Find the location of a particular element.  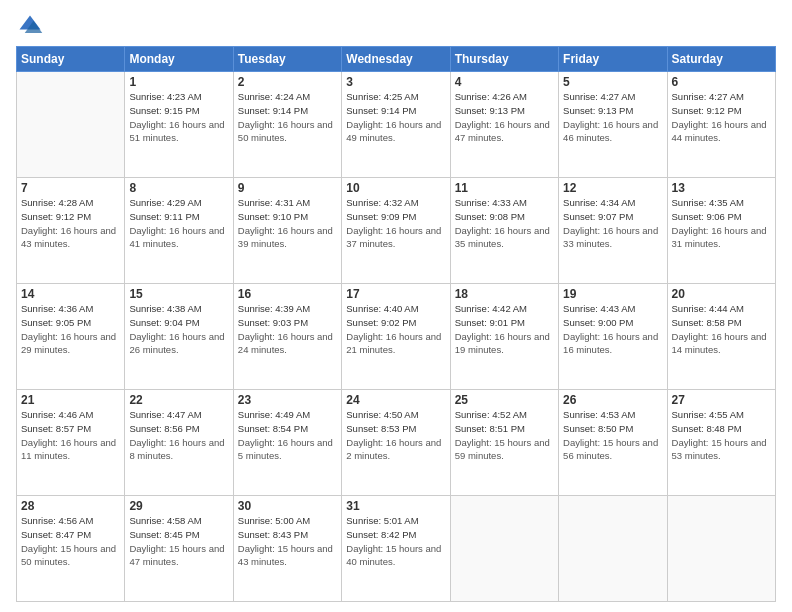

day-number: 22 is located at coordinates (178, 400).